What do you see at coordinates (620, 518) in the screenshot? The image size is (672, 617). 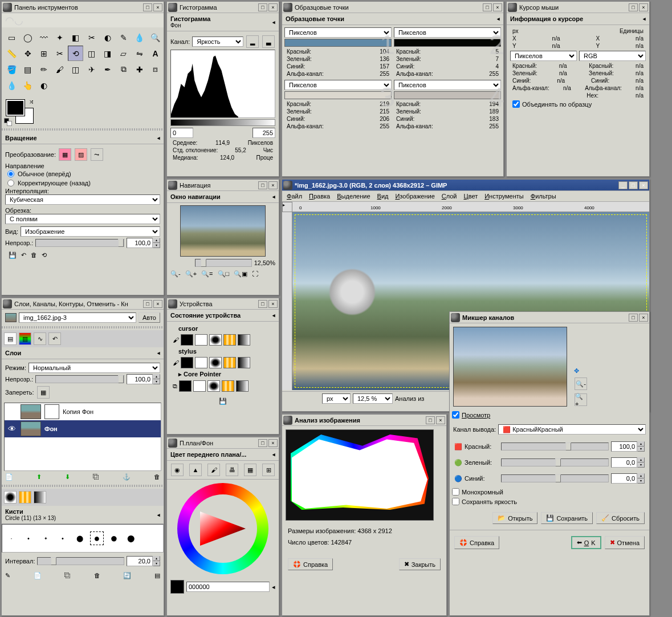 I see `reset-button: 🧹 Сбросить` at bounding box center [620, 518].